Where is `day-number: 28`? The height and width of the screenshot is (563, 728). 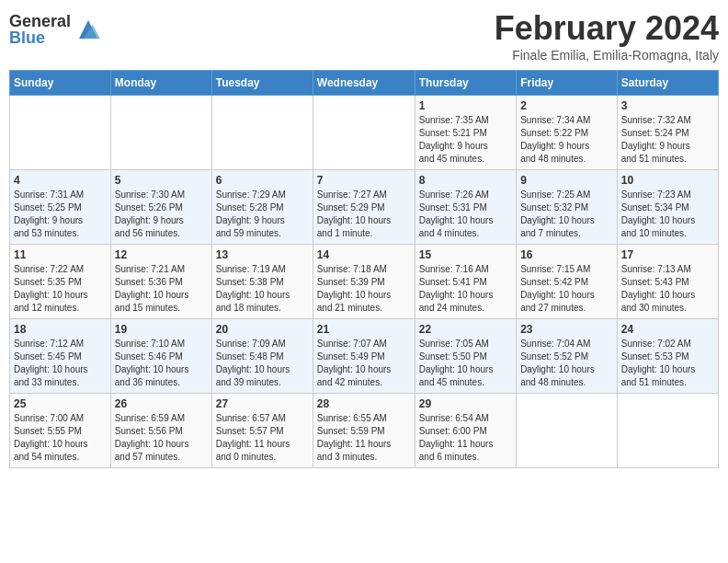 day-number: 28 is located at coordinates (364, 404).